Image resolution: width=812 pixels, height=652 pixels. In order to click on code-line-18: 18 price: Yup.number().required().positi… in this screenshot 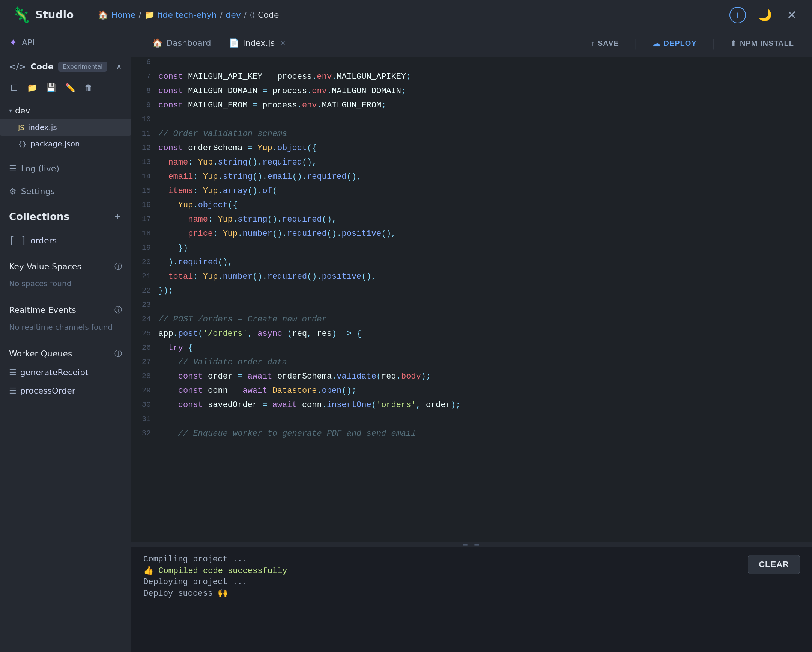, I will do `click(472, 236)`.